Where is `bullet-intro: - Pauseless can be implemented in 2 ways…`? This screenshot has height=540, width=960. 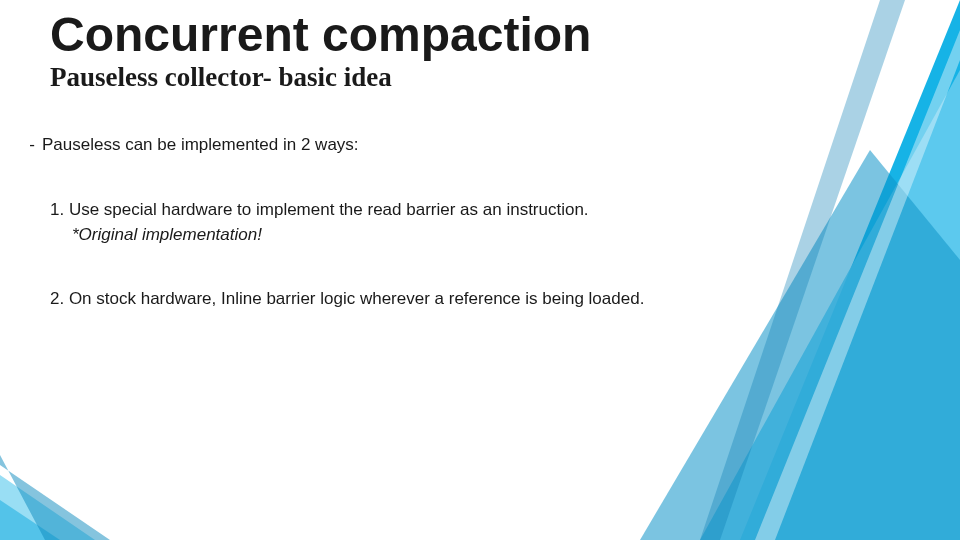 bullet-intro: - Pauseless can be implemented in 2 ways… is located at coordinates (386, 146).